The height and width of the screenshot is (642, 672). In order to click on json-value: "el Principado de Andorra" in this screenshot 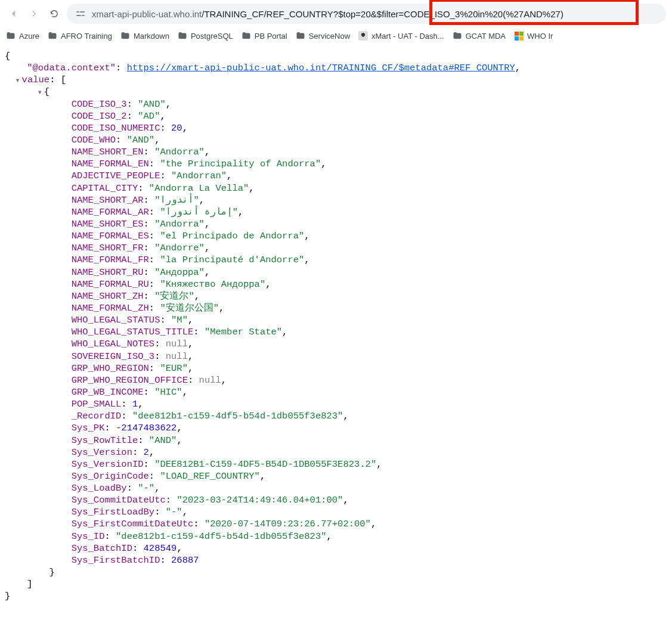, I will do `click(232, 236)`.